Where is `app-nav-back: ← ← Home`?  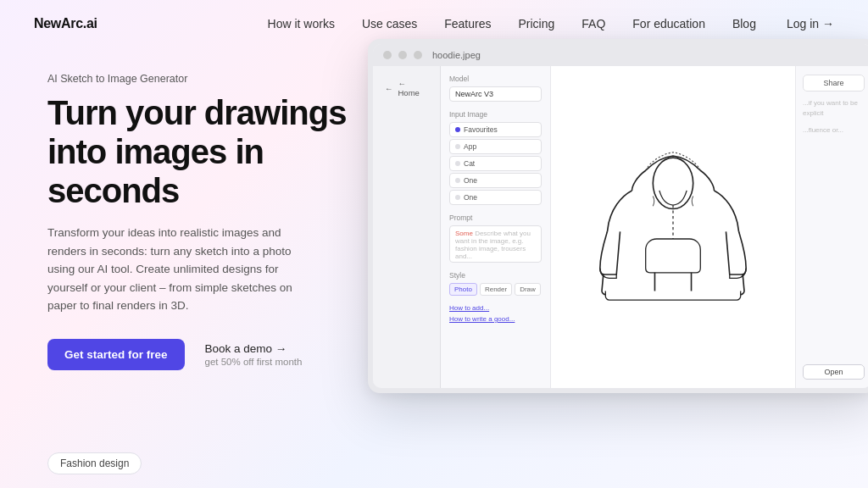
app-nav-back: ← ← Home is located at coordinates (407, 88).